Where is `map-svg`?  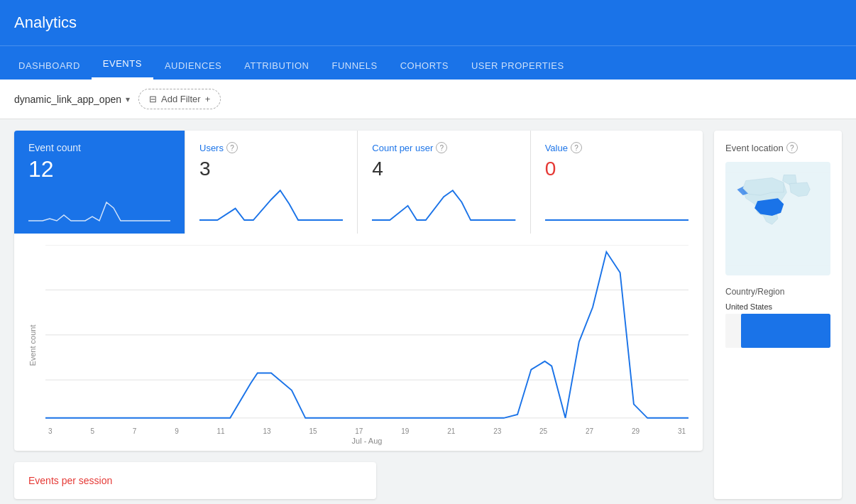
map-svg is located at coordinates (778, 219).